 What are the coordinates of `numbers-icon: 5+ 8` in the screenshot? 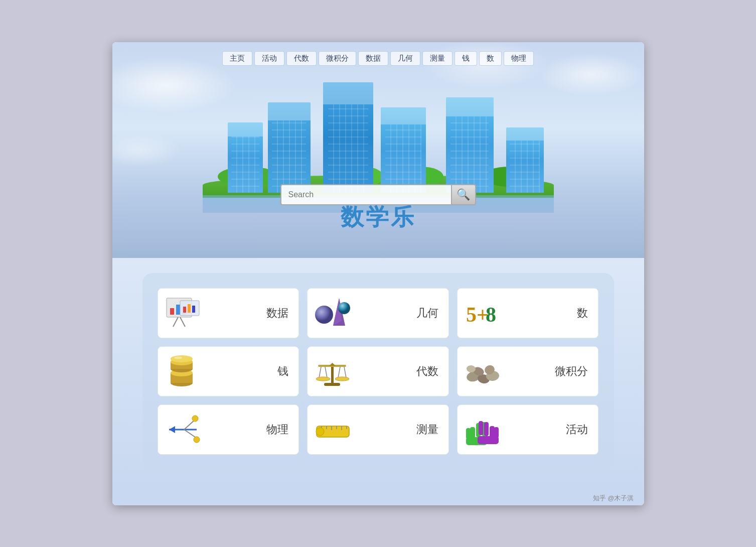 It's located at (483, 313).